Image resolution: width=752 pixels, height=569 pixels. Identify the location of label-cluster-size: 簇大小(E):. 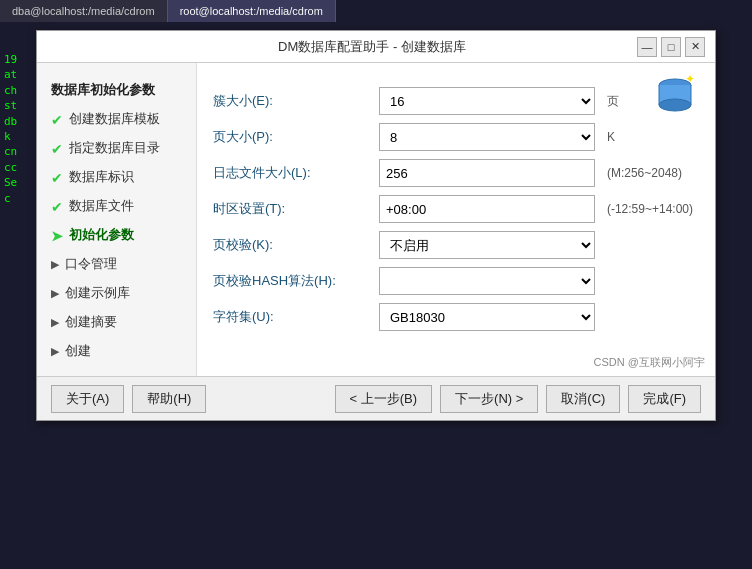
(293, 101).